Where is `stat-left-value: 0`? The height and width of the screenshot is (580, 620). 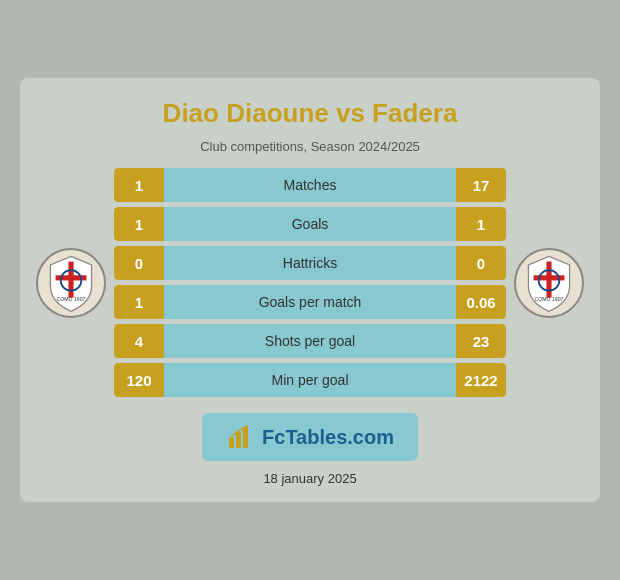
stat-left-value: 0 is located at coordinates (139, 263).